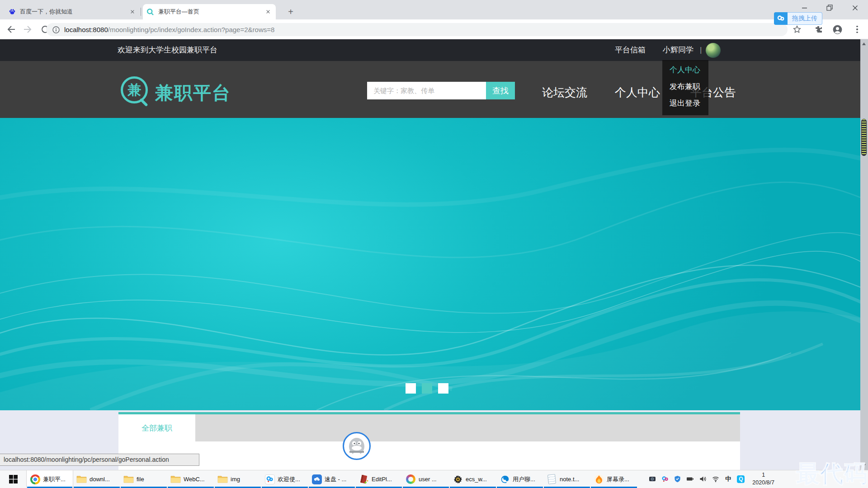 The width and height of the screenshot is (868, 488). Describe the element at coordinates (832, 473) in the screenshot. I see `watermark-zuidaima: 最代码` at that location.